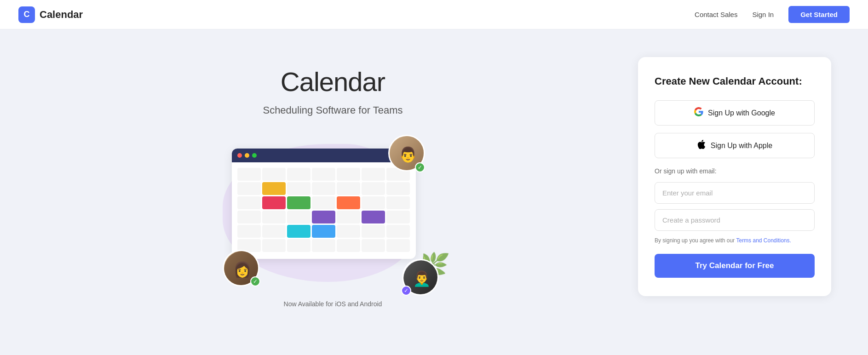  Describe the element at coordinates (764, 240) in the screenshot. I see `terms-link: Terms and Conditions.` at that location.